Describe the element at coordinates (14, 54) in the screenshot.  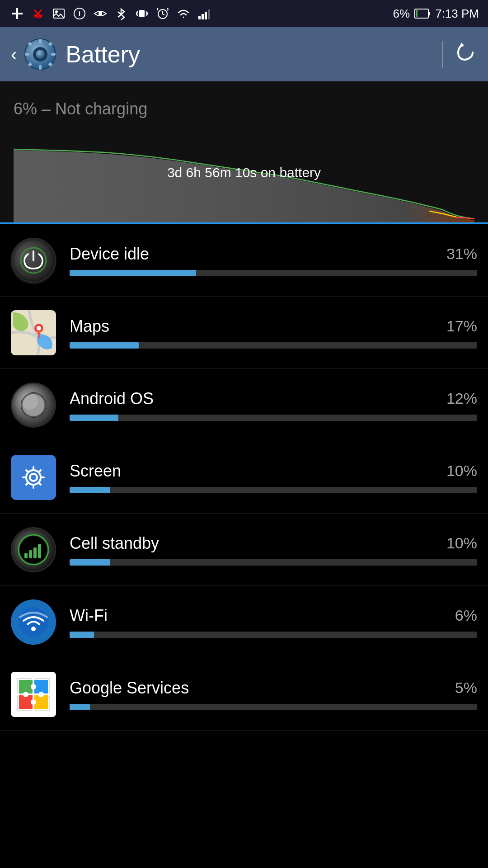
I see `back-button: ‹` at that location.